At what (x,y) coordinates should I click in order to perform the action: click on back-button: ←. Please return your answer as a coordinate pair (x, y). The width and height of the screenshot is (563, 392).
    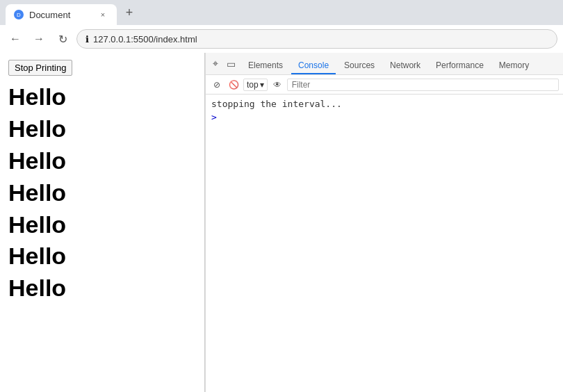
    Looking at the image, I should click on (15, 39).